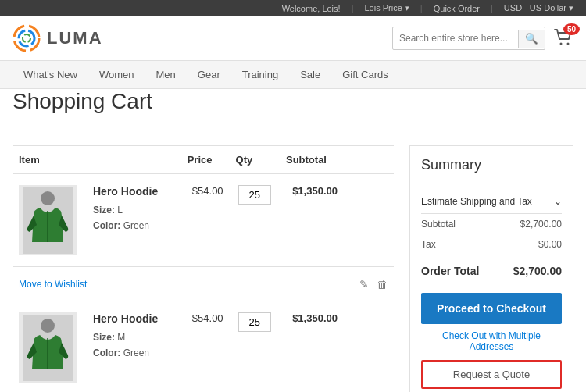 This screenshot has height=392, width=586. Describe the element at coordinates (125, 209) in the screenshot. I see `product-info-1: Hero Hoodie Size: L Color: Green` at that location.